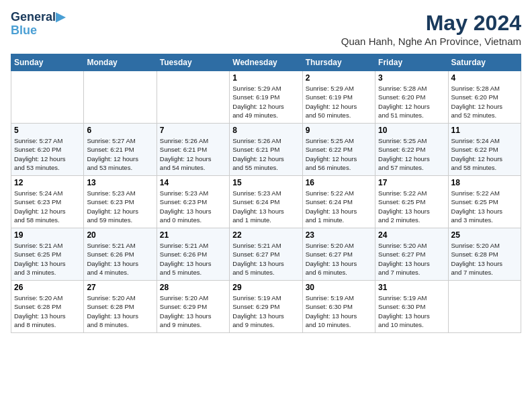 The width and height of the screenshot is (532, 411). Describe the element at coordinates (412, 255) in the screenshot. I see `calendar-cell: 24Sunrise: 5:20 AM Sunset: 6:27 PM Dayli…` at that location.